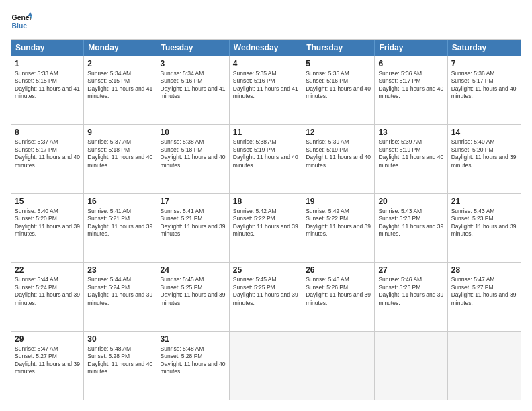  I want to click on day-number: 16, so click(120, 201).